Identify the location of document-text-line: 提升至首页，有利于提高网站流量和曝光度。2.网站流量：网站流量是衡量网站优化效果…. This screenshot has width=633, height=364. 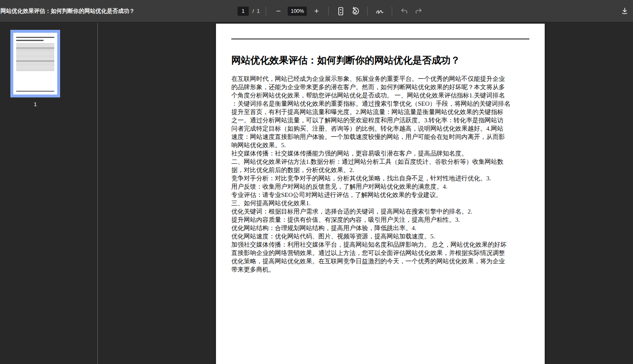
(381, 112).